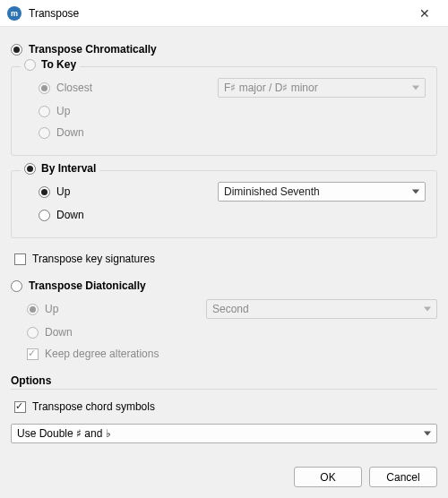 This screenshot has height=498, width=448. I want to click on close-button: ✕, so click(425, 13).